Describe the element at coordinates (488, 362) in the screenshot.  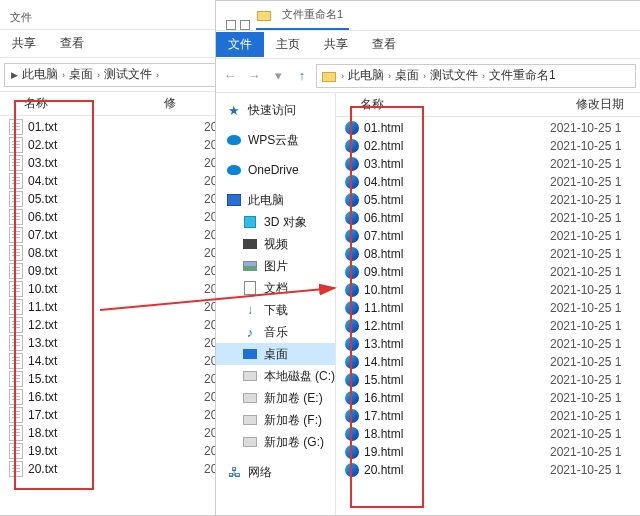
I see `file-row: 14.html2021-10-25 1` at that location.